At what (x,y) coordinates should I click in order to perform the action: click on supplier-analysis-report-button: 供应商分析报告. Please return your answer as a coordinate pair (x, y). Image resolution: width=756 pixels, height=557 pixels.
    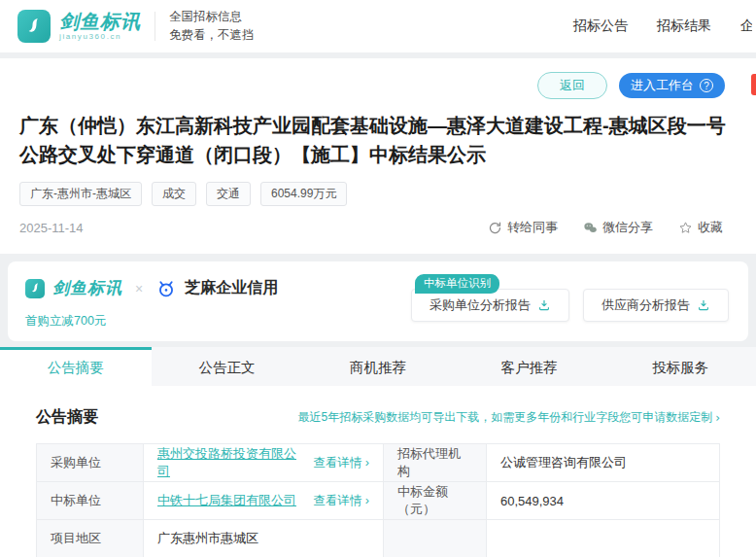
    Looking at the image, I should click on (656, 305).